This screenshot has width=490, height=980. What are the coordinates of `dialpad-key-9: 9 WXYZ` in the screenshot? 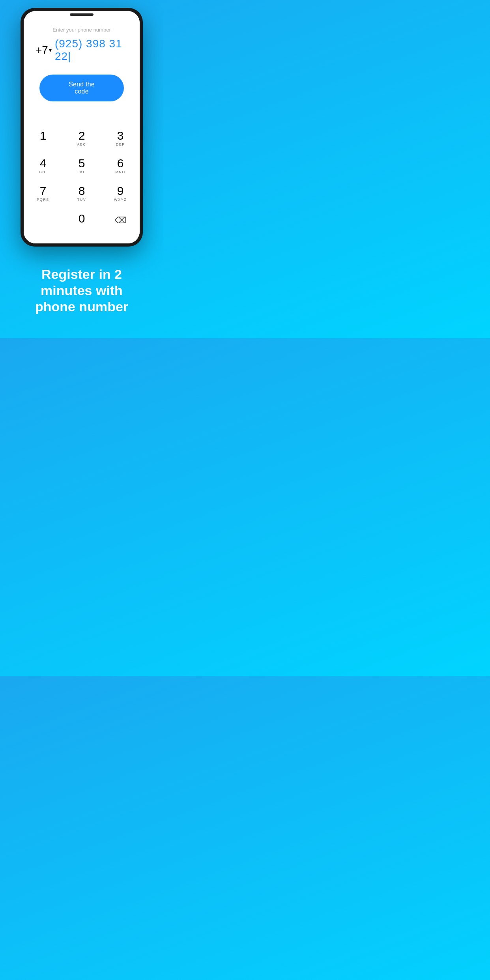 It's located at (120, 193).